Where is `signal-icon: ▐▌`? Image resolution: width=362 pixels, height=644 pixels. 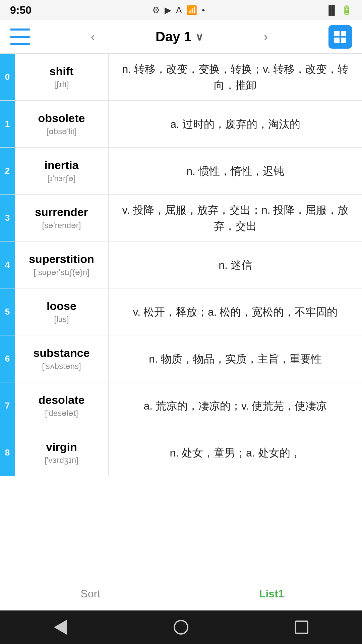 signal-icon: ▐▌ is located at coordinates (332, 10).